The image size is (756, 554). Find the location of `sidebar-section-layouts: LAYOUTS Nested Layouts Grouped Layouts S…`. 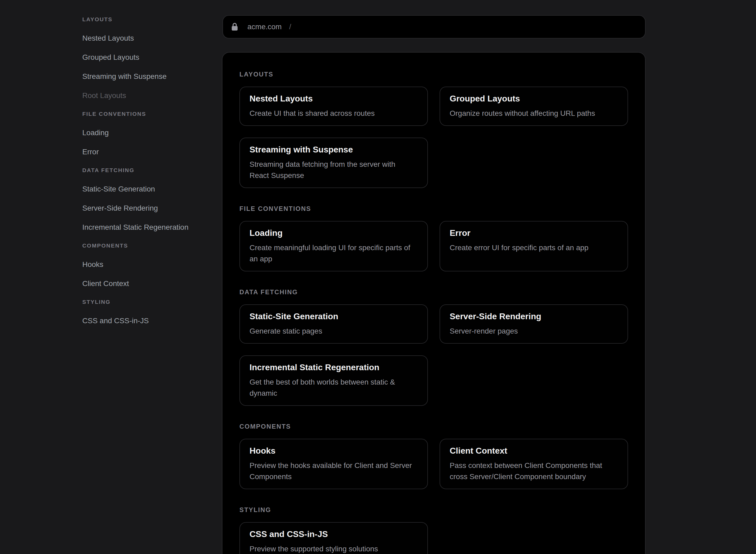

sidebar-section-layouts: LAYOUTS Nested Layouts Grouped Layouts S… is located at coordinates (146, 58).